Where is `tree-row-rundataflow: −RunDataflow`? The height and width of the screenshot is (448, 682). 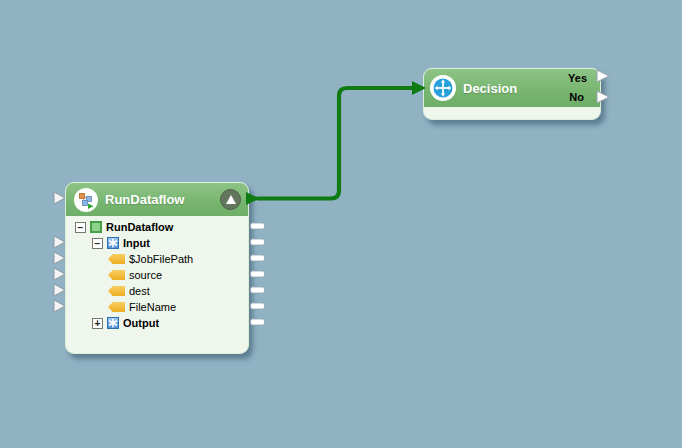 tree-row-rundataflow: −RunDataflow is located at coordinates (157, 227).